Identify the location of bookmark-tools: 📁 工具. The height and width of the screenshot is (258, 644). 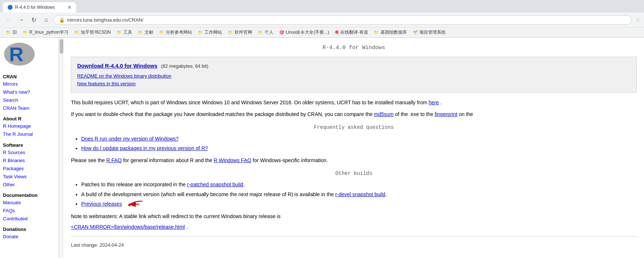
(124, 32).